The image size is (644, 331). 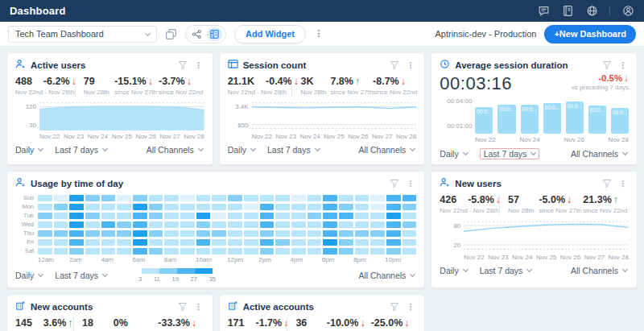 What do you see at coordinates (109, 109) in the screenshot?
I see `card-active-users: Active users ⋮ 488-6.2%↓ Nov 22nd - Nov …` at bounding box center [109, 109].